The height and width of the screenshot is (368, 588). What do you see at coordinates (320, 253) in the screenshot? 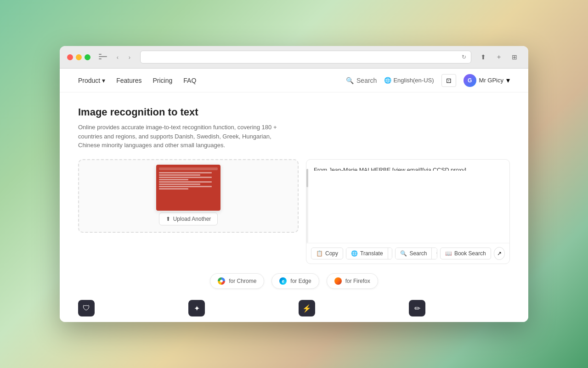
I see `copy-icon: 📋` at bounding box center [320, 253].